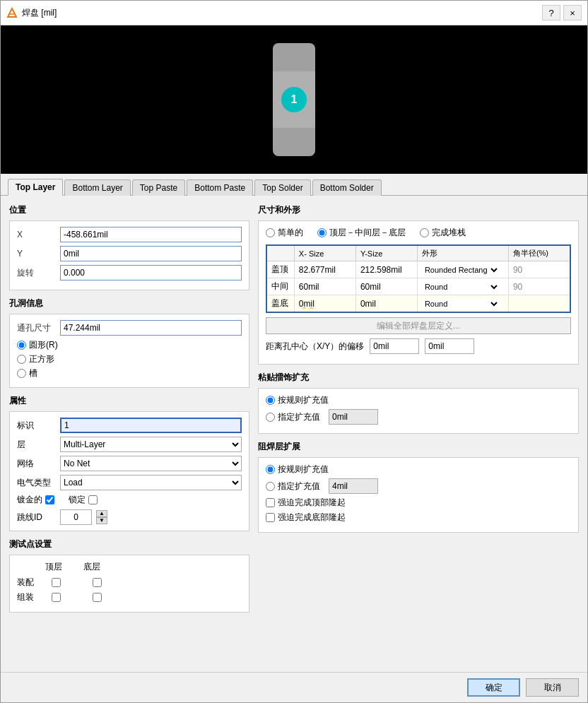  Describe the element at coordinates (418, 486) in the screenshot. I see `solder-specify-expand-row: 指定扩充值` at that location.